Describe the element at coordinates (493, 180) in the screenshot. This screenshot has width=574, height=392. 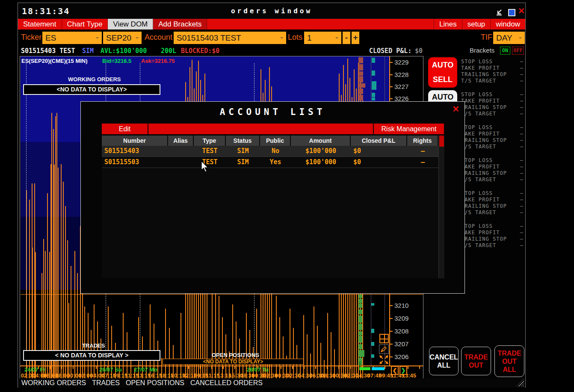
I see `bracket-row-t-s-target: T/S TARGET–` at that location.